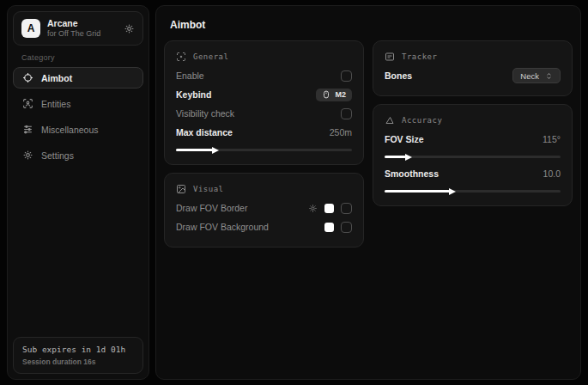  Describe the element at coordinates (340, 95) in the screenshot. I see `keybind-value: M2` at that location.